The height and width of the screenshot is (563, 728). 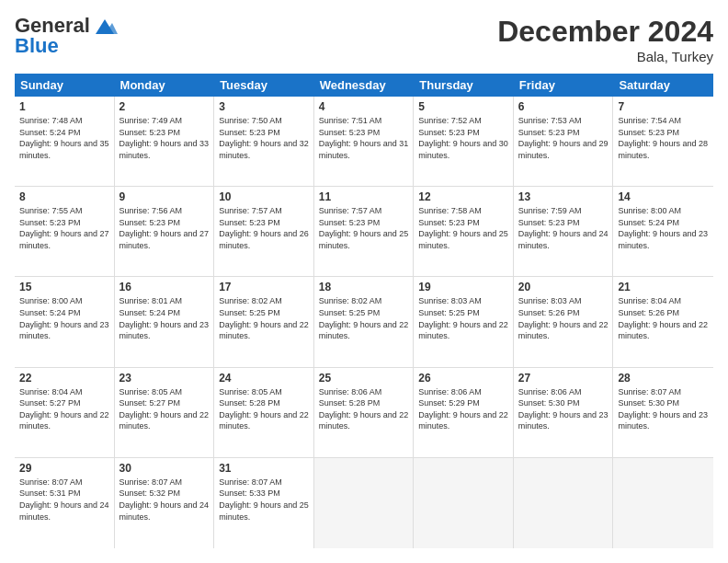 What do you see at coordinates (64, 85) in the screenshot?
I see `header-day-sunday: Sunday` at bounding box center [64, 85].